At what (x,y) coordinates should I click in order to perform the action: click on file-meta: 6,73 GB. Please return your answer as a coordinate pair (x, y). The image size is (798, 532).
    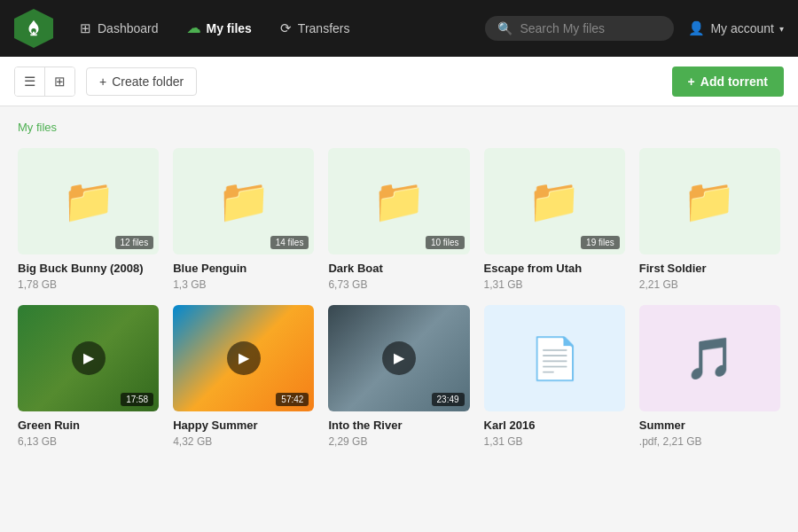
    Looking at the image, I should click on (399, 285).